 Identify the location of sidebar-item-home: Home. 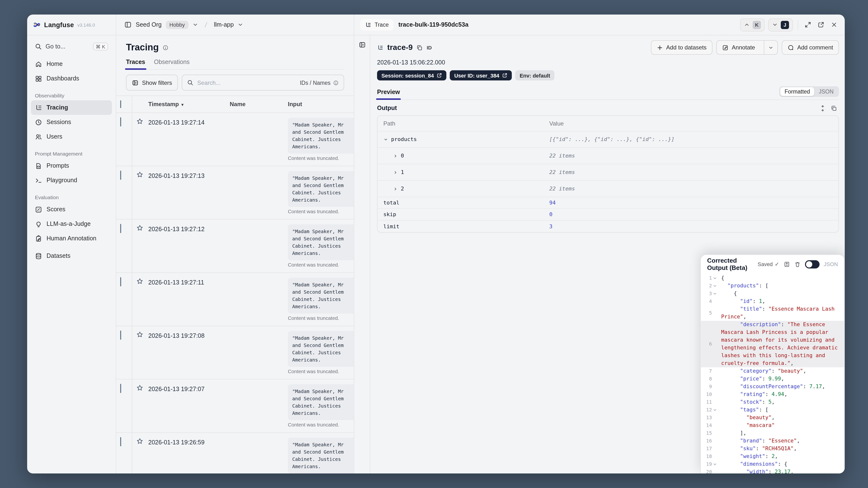
(71, 64).